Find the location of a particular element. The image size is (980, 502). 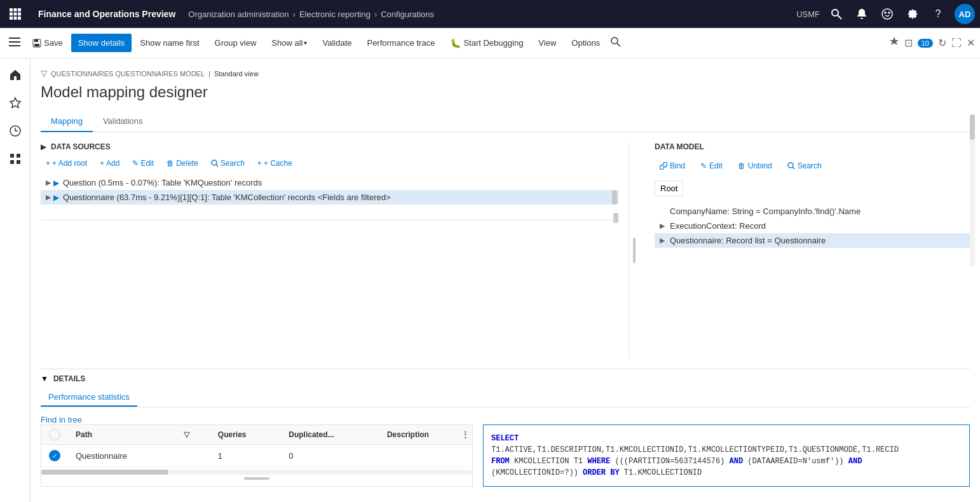

show-all-button: Show all ▾ is located at coordinates (289, 43).